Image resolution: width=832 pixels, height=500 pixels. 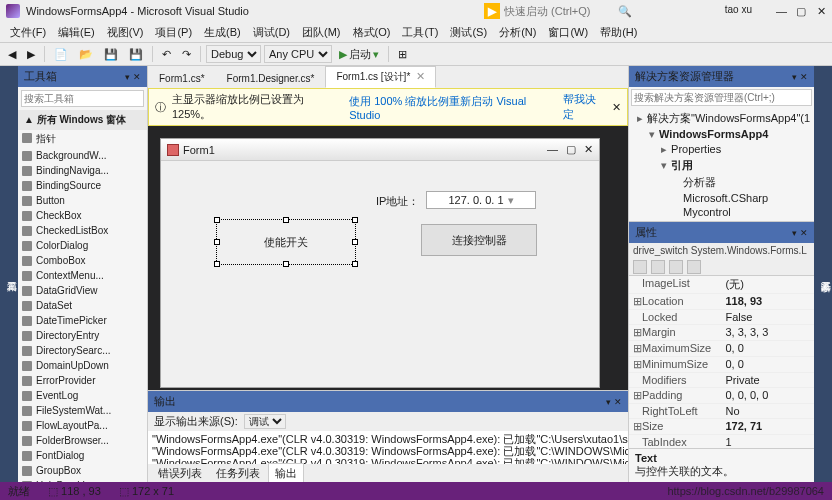 I want to click on toolbox-search, so click(x=82, y=98).